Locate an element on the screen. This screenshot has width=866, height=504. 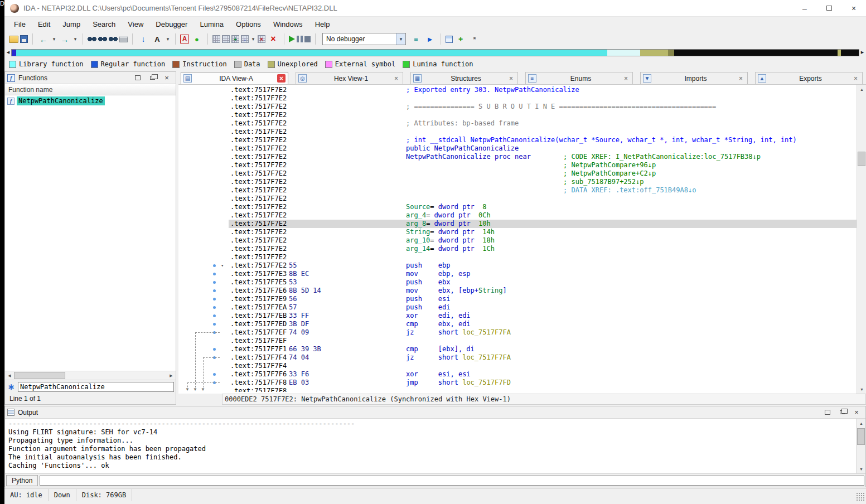
hscroll-thumb is located at coordinates (40, 376).